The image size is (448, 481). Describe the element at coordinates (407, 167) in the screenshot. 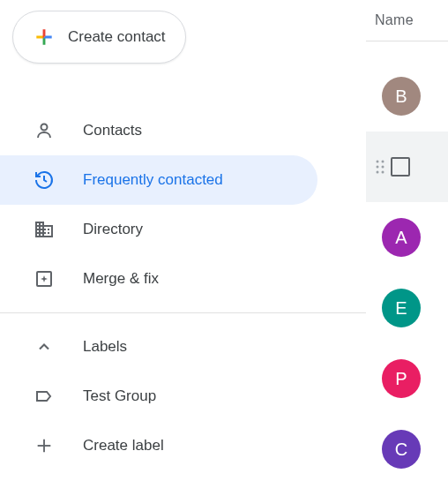

I see `contact-row` at that location.